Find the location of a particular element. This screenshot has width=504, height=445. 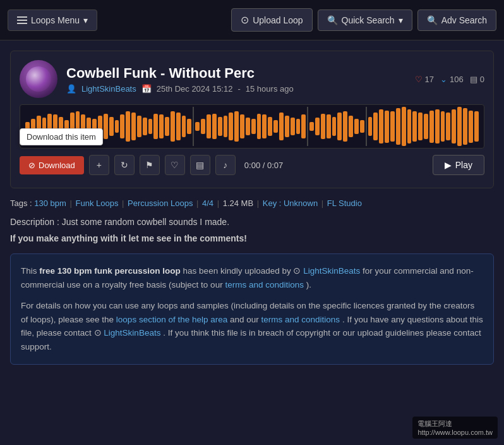

loop-date: 25th Dec 2024 15:12 is located at coordinates (195, 88).